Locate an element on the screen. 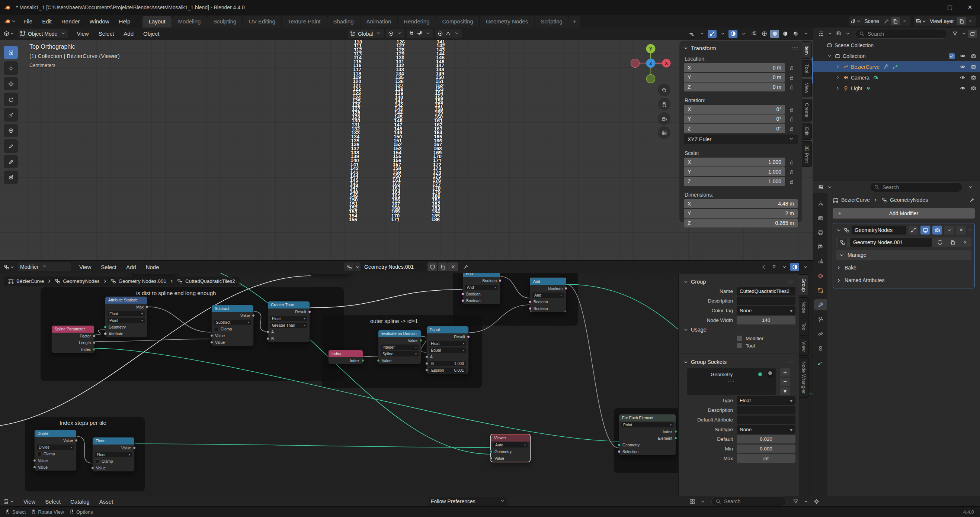  app-menu-icon is located at coordinates (8, 21).